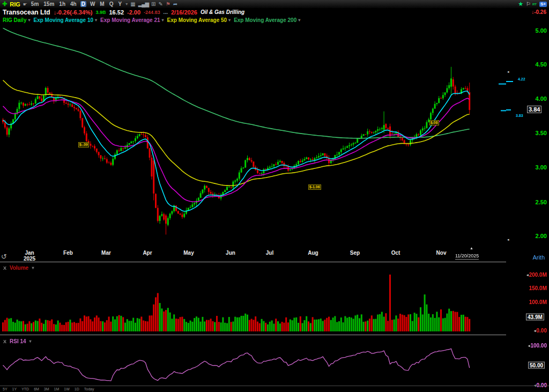 This screenshot has width=549, height=392. What do you see at coordinates (4, 4) in the screenshot?
I see `add-symbol-icon: ✚` at bounding box center [4, 4].